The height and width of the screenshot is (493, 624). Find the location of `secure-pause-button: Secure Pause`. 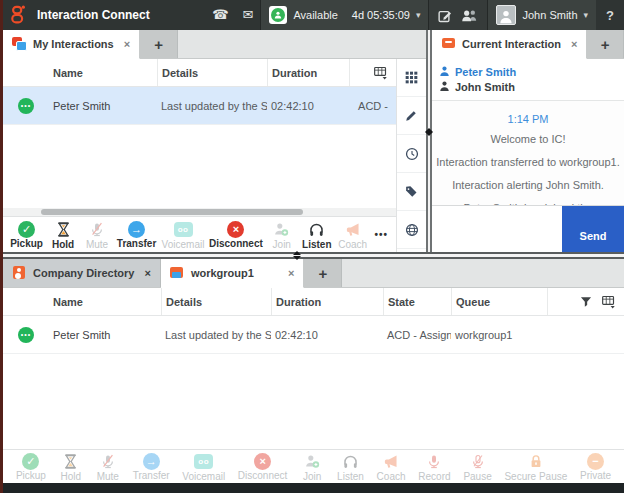

secure-pause-button: Secure Pause is located at coordinates (536, 467).